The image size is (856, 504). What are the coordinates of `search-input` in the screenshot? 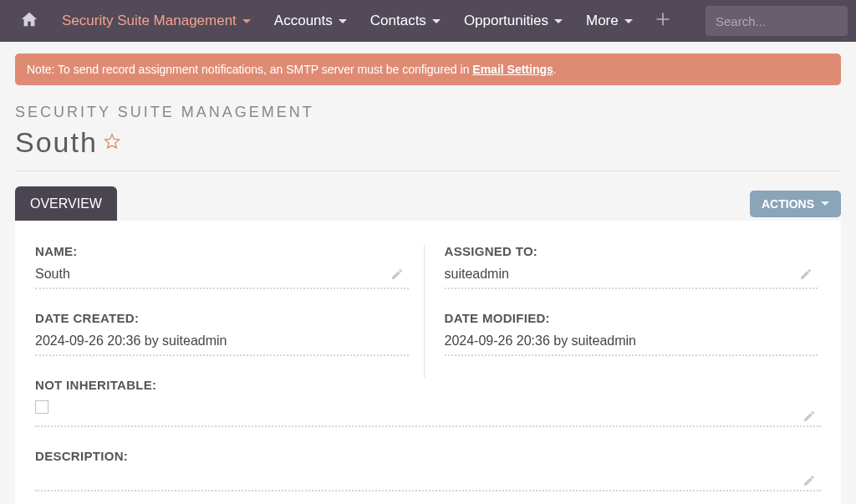 It's located at (777, 21).